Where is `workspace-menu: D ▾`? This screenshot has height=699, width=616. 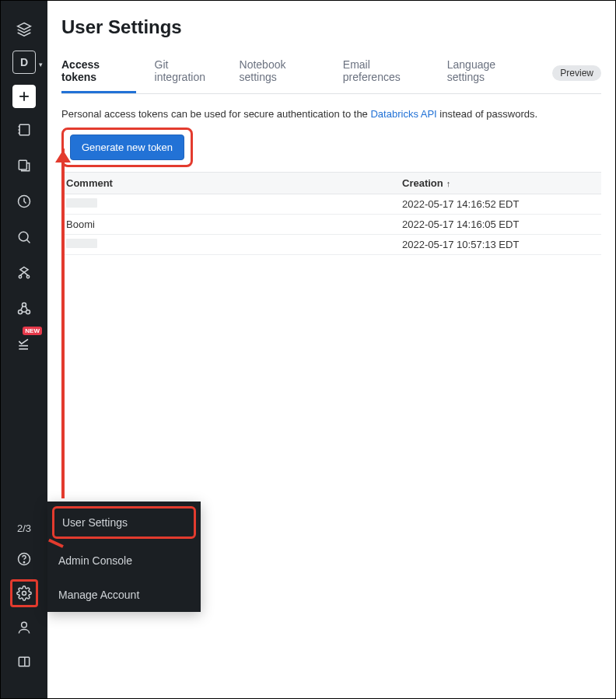 workspace-menu: D ▾ is located at coordinates (24, 62).